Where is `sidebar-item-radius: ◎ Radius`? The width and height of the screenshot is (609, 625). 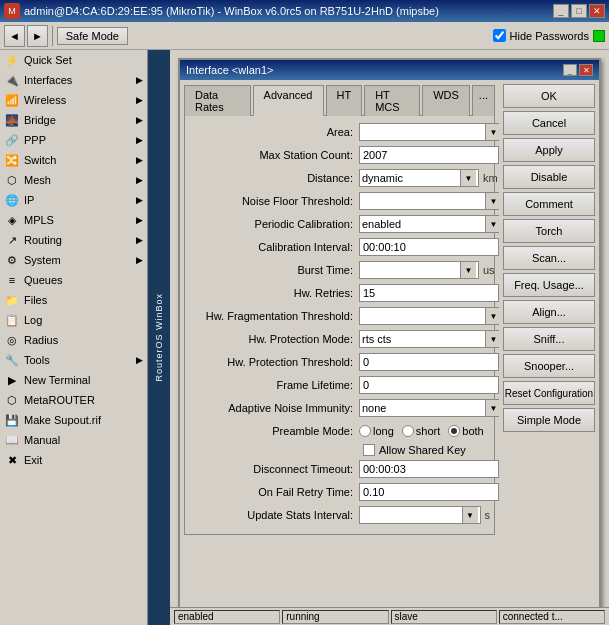
sidebar-item-radius: ◎ Radius is located at coordinates (74, 340).